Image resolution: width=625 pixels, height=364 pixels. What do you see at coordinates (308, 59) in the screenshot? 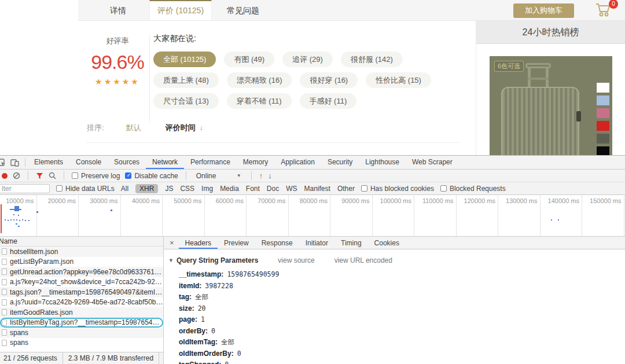
I see `review-tag-pill: 追评 (29)` at bounding box center [308, 59].